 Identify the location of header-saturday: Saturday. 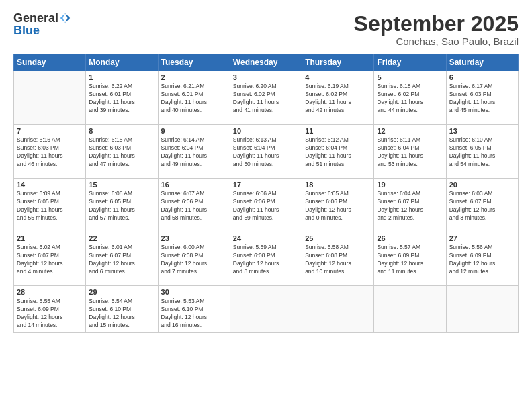
(482, 63).